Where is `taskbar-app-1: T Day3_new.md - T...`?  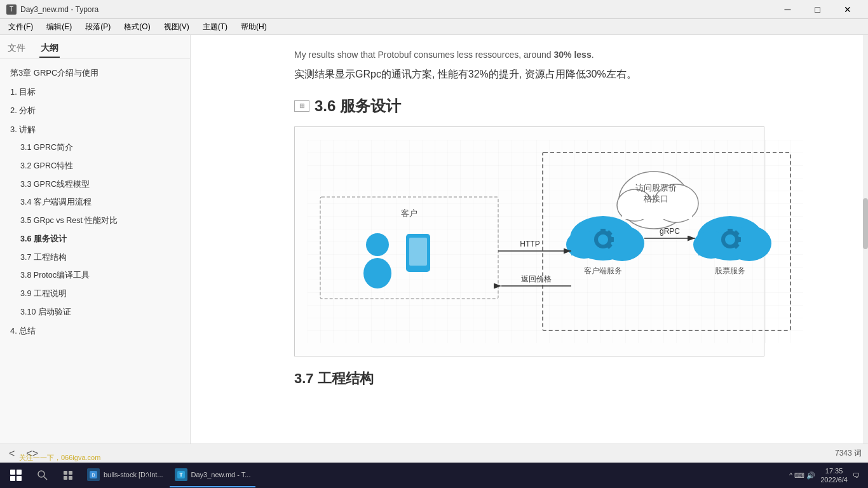 taskbar-app-1: T Day3_new.md - T... is located at coordinates (213, 475).